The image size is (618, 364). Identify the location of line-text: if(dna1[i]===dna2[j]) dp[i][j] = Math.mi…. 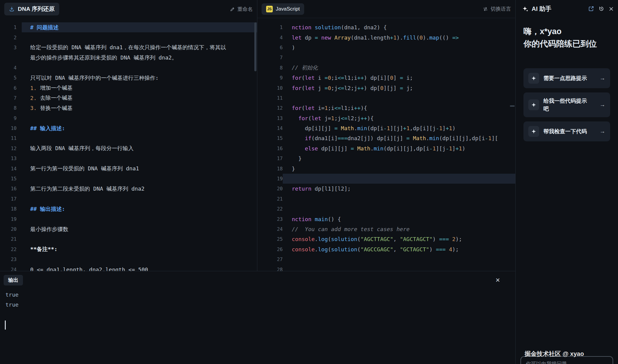
(399, 138).